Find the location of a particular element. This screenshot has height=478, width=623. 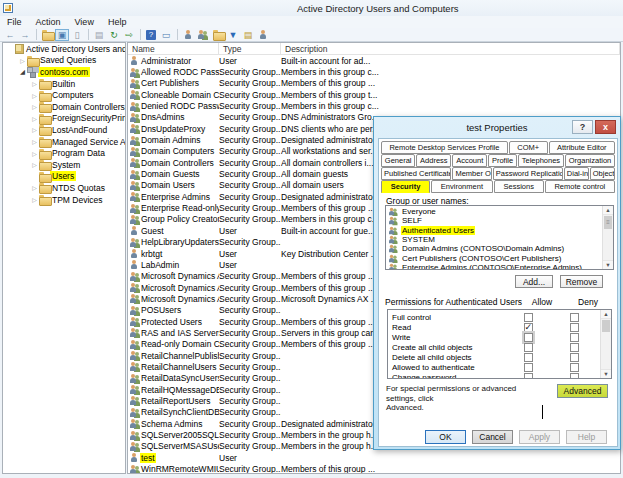

cancel-button: Cancel is located at coordinates (492, 437).